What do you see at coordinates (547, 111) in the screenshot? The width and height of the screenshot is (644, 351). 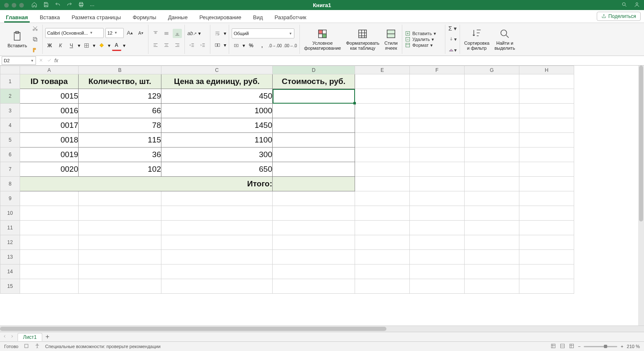 I see `cell-H3` at bounding box center [547, 111].